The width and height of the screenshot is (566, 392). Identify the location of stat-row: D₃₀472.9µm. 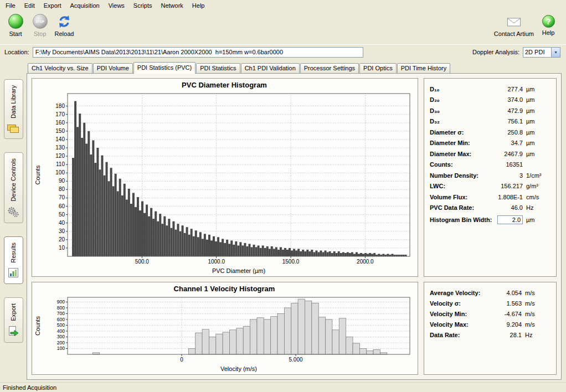
(490, 111).